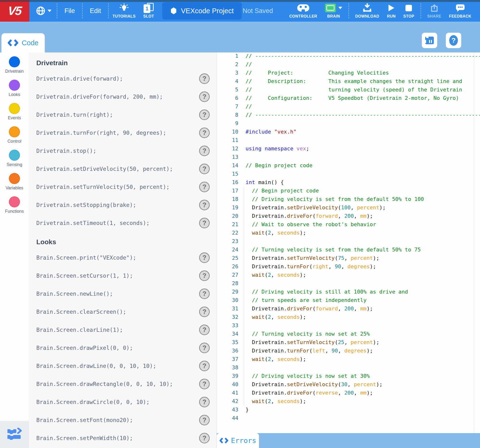  What do you see at coordinates (348, 418) in the screenshot?
I see `editor-line: 44` at bounding box center [348, 418].